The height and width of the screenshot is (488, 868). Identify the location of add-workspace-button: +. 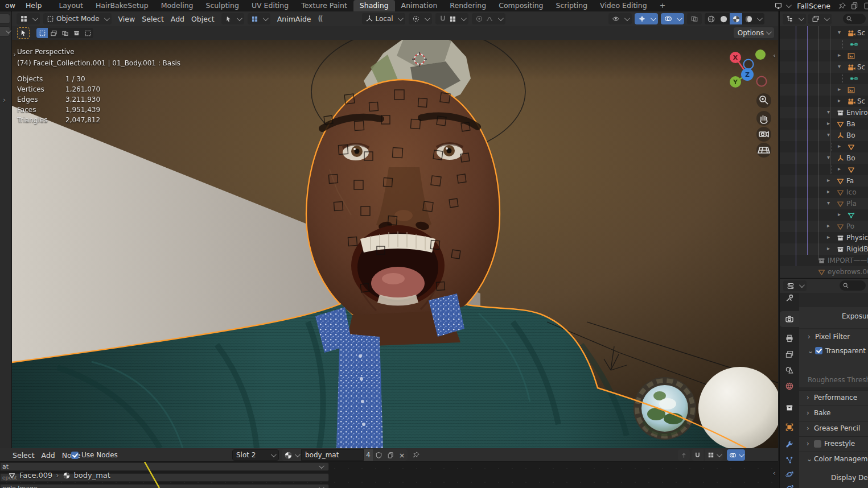
(663, 6).